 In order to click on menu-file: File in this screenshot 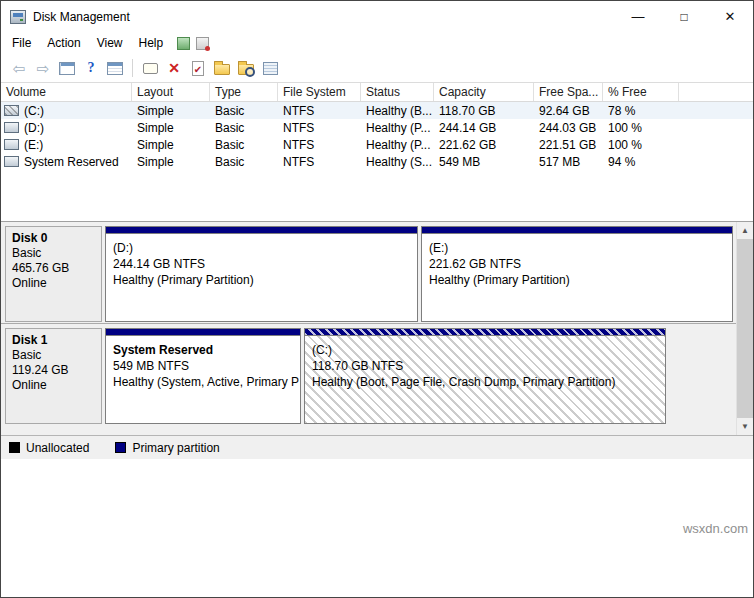, I will do `click(22, 43)`.